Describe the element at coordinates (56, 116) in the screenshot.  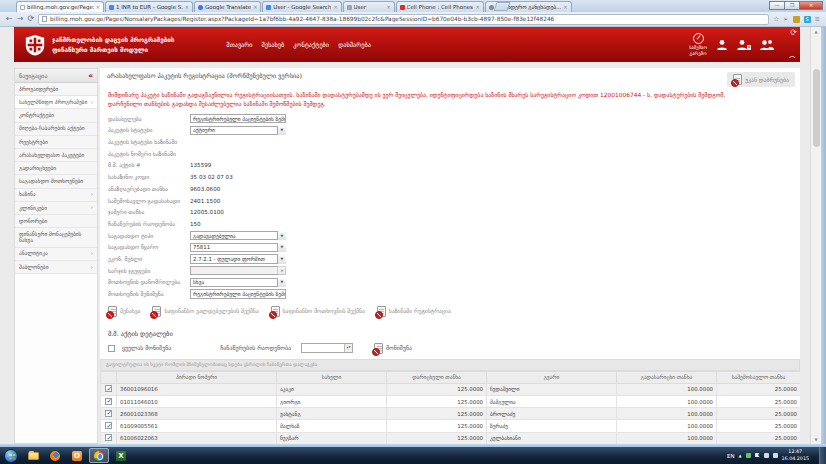
I see `sidebar-item: კონტრაქტები ›` at that location.